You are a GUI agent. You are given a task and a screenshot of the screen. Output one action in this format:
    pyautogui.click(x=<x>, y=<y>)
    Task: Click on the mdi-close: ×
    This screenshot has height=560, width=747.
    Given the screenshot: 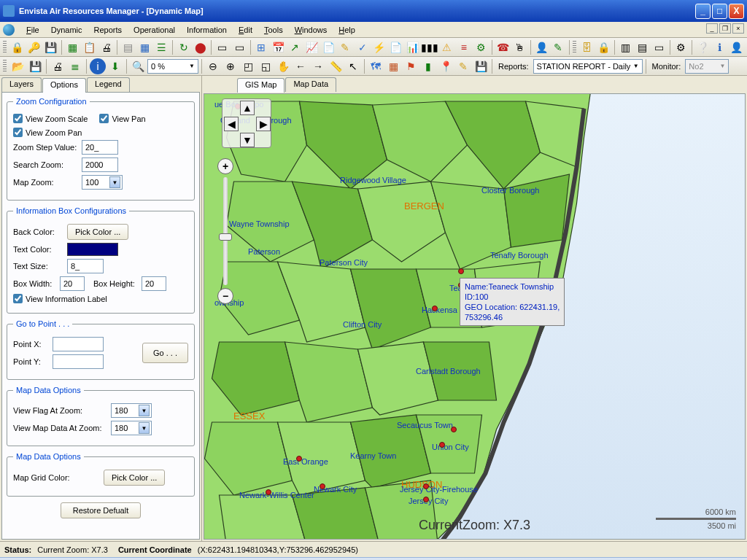 What is the action you would take?
    pyautogui.click(x=738, y=28)
    